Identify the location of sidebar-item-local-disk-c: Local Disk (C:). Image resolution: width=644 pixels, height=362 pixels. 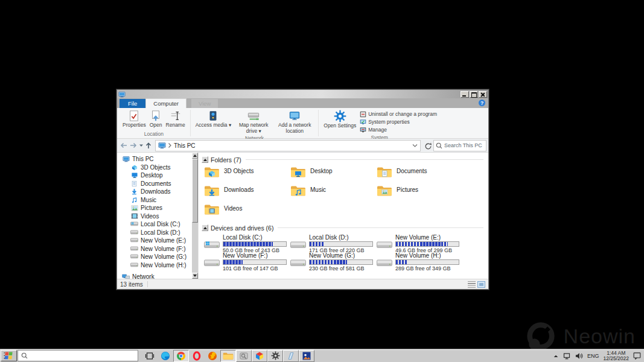
(155, 224).